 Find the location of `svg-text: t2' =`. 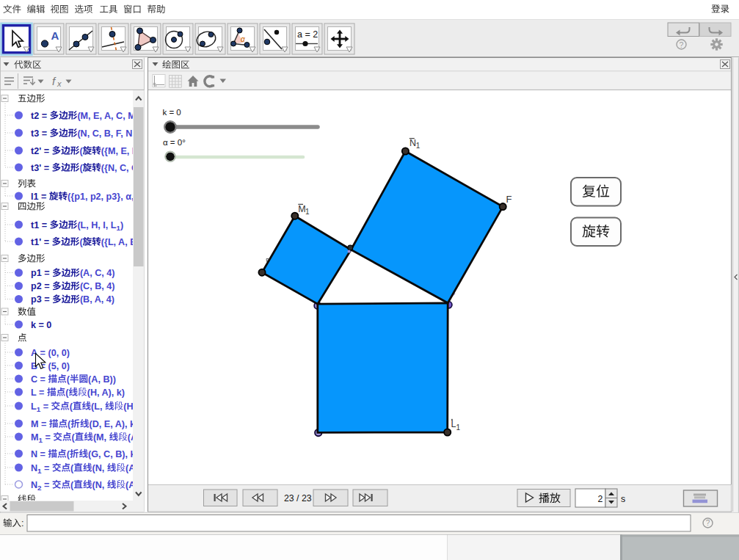

svg-text: t2' = is located at coordinates (40, 151).